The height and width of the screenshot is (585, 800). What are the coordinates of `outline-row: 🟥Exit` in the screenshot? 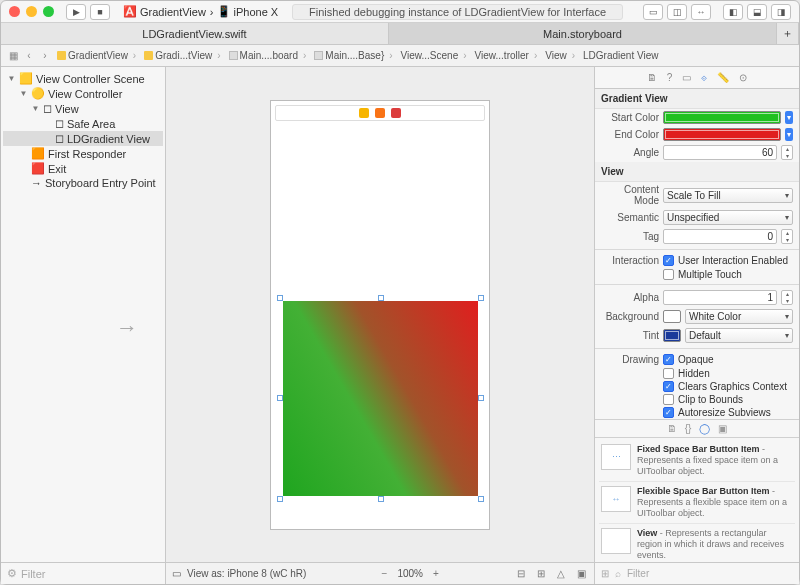 It's located at (83, 168).